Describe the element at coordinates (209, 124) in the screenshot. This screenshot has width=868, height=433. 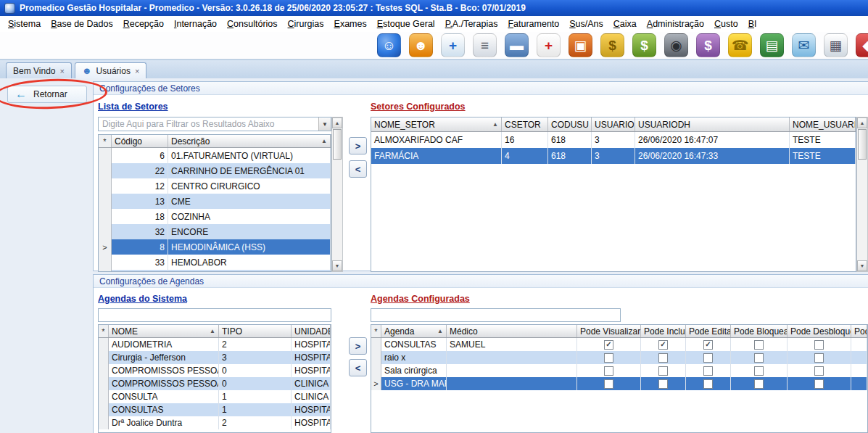
I see `setores-filter-input` at that location.